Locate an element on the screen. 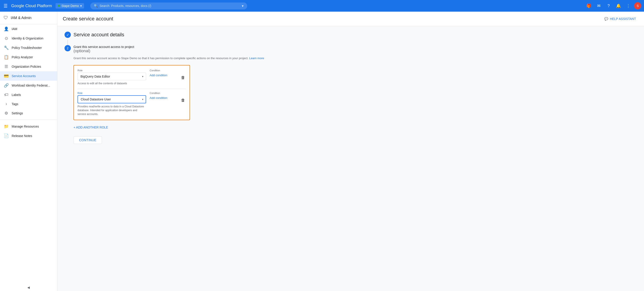  page-title: Create service account is located at coordinates (88, 19).